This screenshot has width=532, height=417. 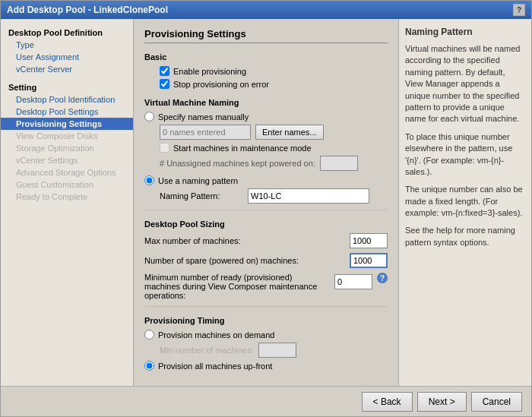 I want to click on sizing-section-title: Desktop Pool Sizing, so click(x=266, y=224).